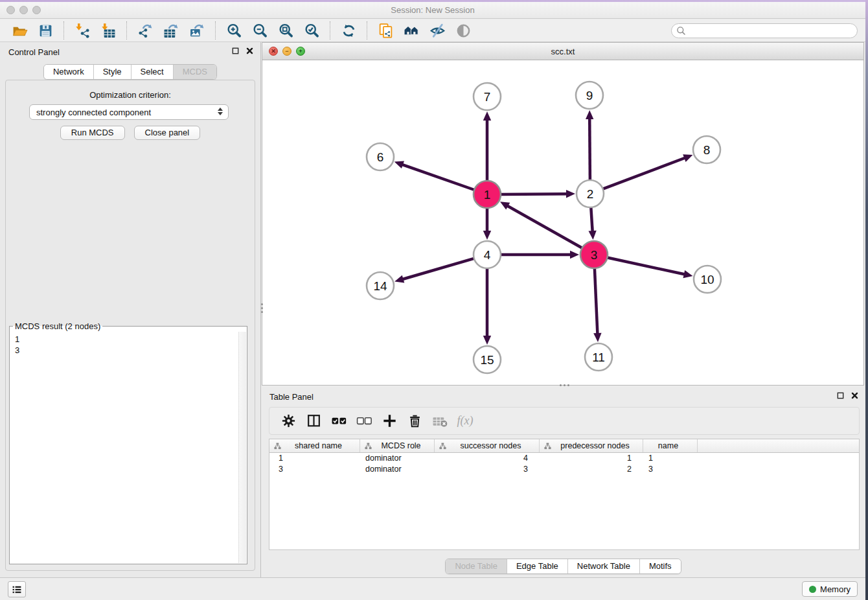 Image resolution: width=868 pixels, height=600 pixels. What do you see at coordinates (670, 459) in the screenshot?
I see `cell-name: 1` at bounding box center [670, 459].